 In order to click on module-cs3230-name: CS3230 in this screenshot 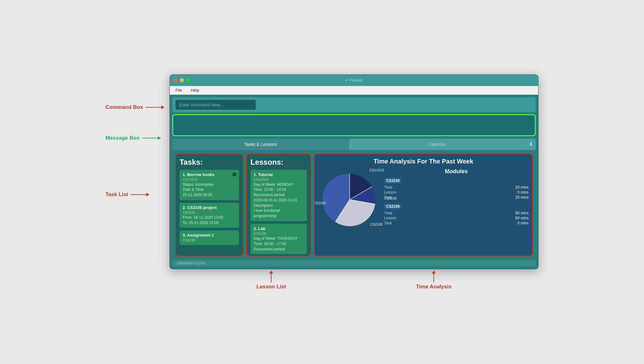, I will do `click(393, 181)`.